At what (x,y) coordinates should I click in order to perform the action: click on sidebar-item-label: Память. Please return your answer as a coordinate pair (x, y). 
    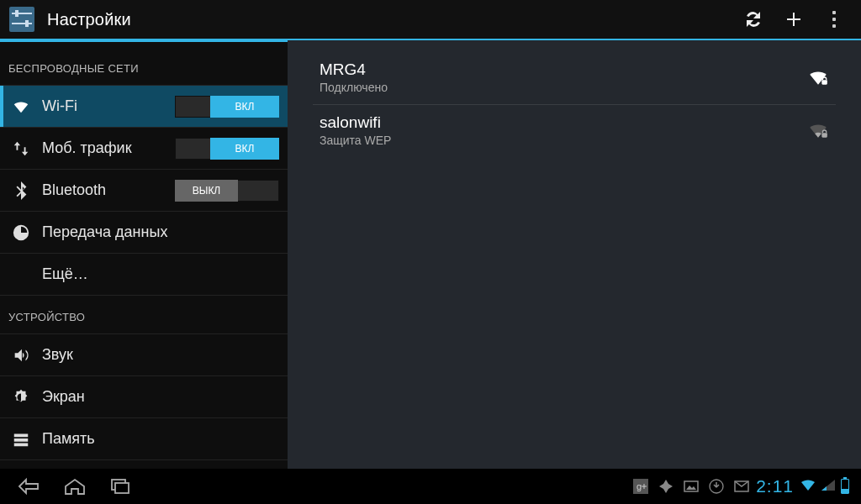
    Looking at the image, I should click on (161, 438).